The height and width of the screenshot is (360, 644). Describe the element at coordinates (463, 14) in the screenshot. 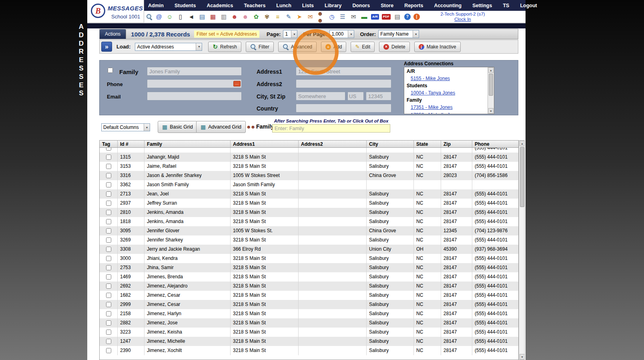

I see `tech-support-link: 2-Tech Support-2 (s7)` at that location.